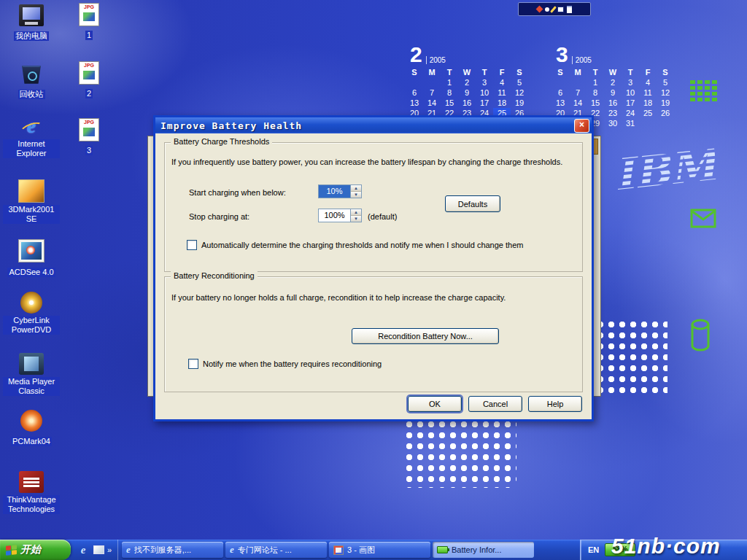 The image size is (747, 560). Describe the element at coordinates (648, 93) in the screenshot. I see `calendar-day: 11` at that location.